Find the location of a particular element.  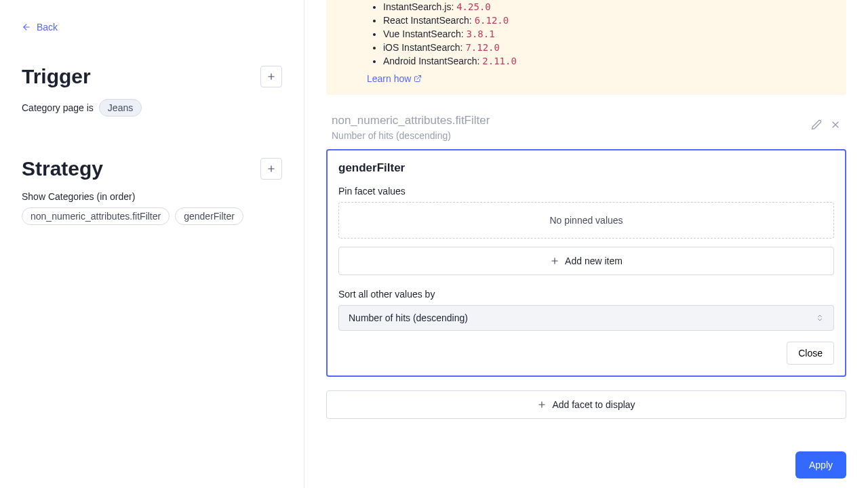

sort-label: Sort all other values by is located at coordinates (586, 294).